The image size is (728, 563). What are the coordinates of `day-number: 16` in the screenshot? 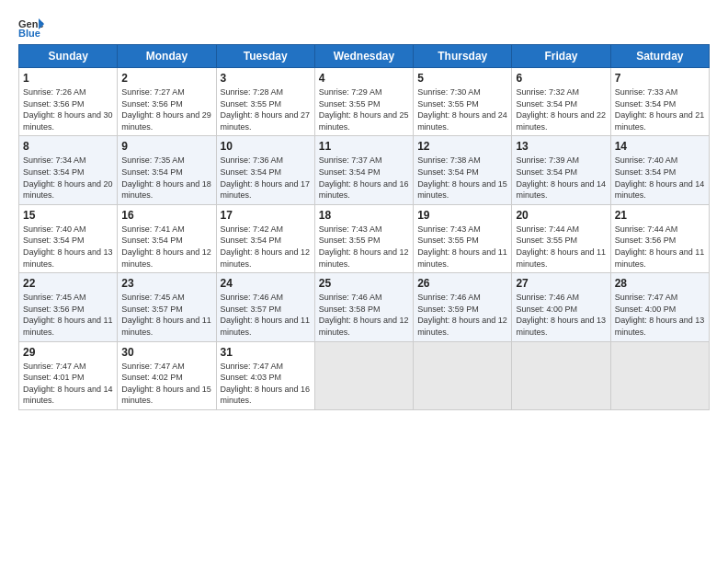 It's located at (166, 215).